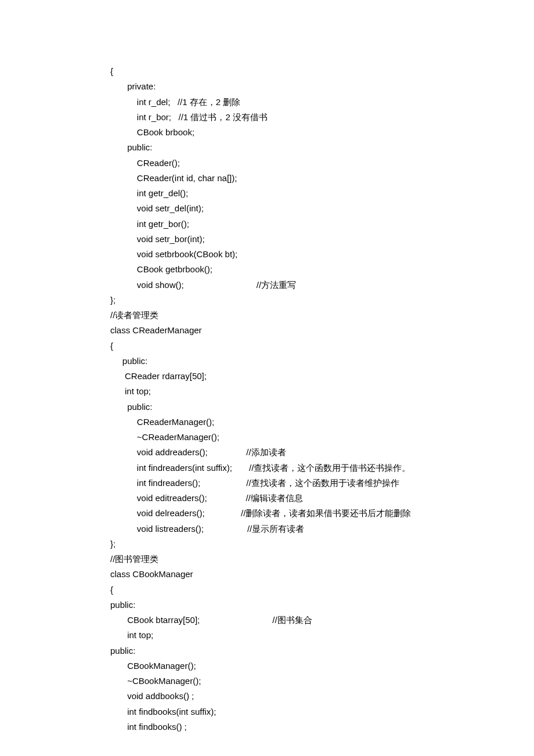  I want to click on code-line: int getr_bor();, so click(322, 224).